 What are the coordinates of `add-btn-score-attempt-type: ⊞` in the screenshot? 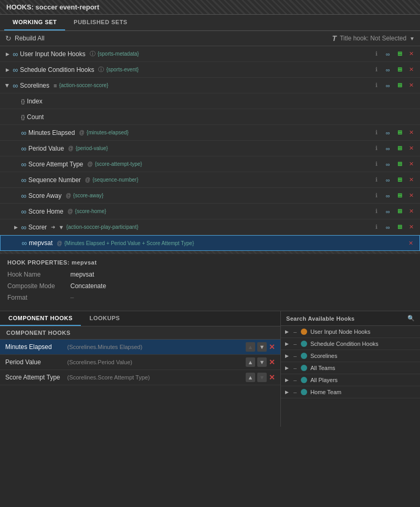 It's located at (400, 164).